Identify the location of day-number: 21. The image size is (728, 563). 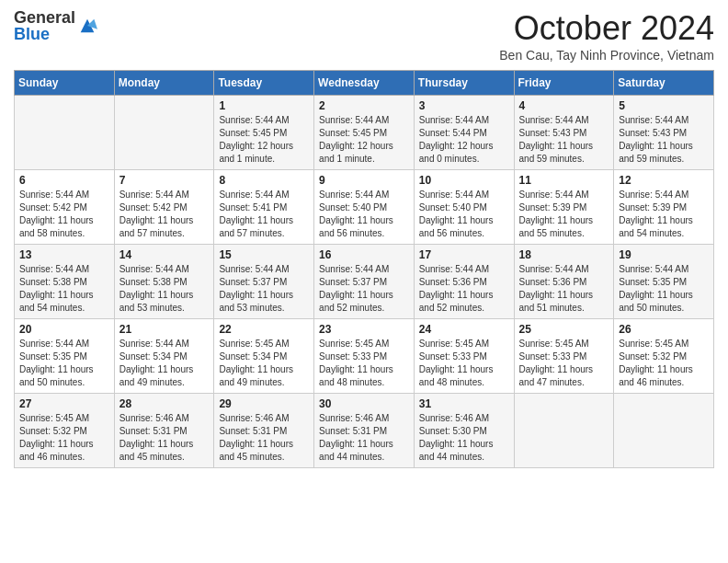
(165, 329).